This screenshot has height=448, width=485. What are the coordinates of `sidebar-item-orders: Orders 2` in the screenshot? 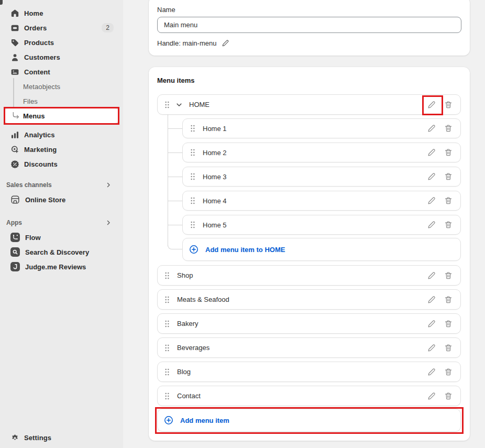 It's located at (62, 28).